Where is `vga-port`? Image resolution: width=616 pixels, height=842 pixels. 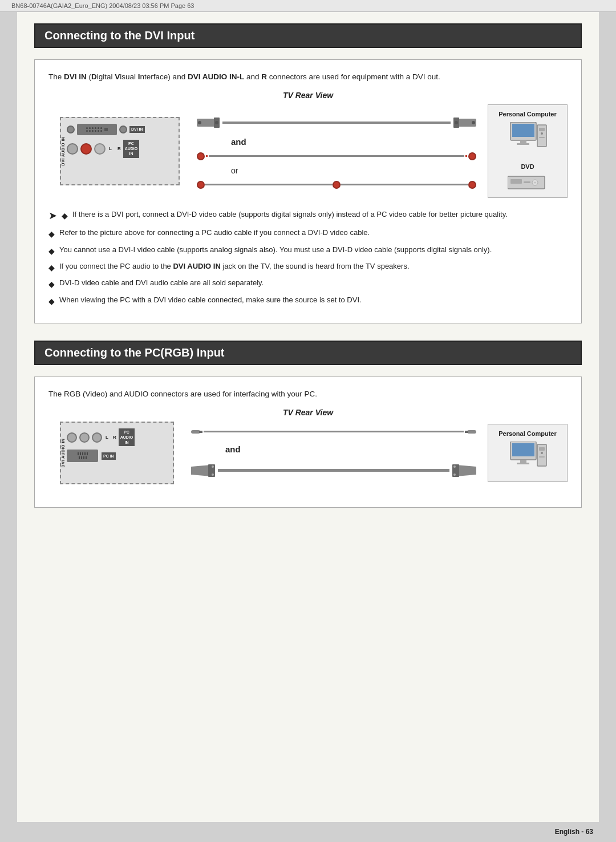 vga-port is located at coordinates (82, 456).